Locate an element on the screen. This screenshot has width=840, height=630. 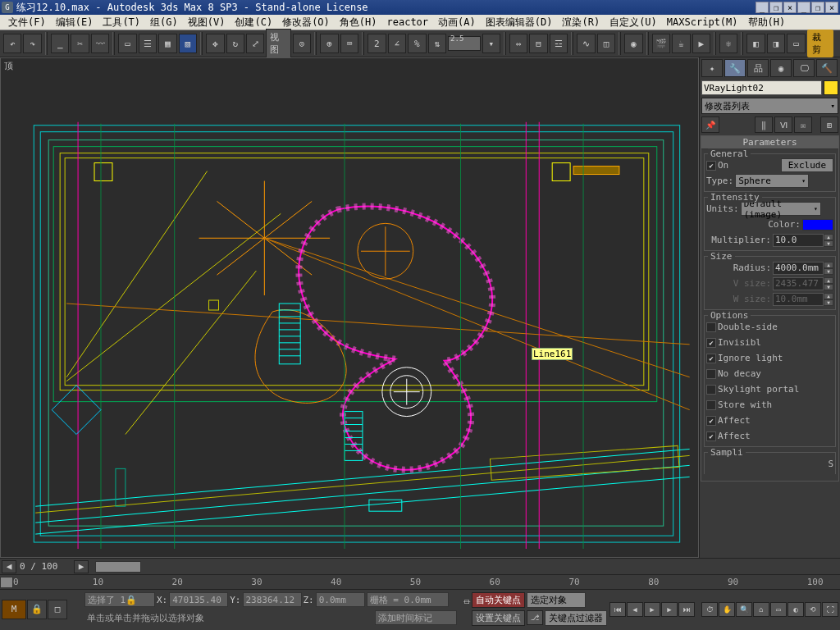
type-dropdown: Sphere is located at coordinates (772, 180).